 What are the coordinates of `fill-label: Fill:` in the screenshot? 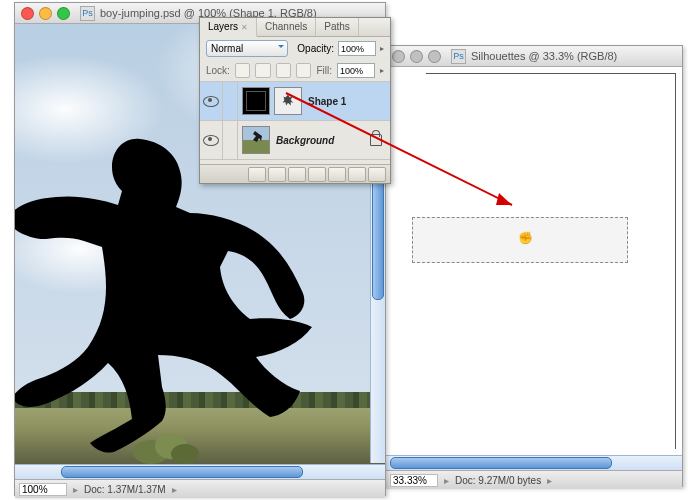 It's located at (324, 70).